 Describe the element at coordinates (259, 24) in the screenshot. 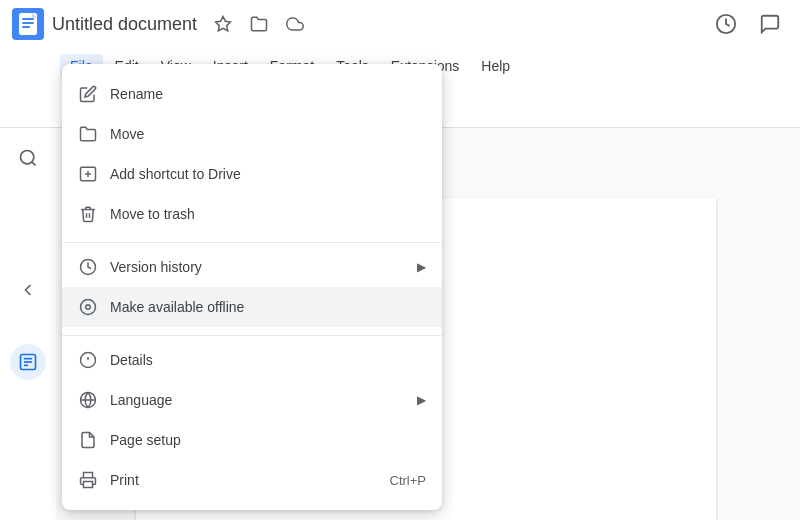

I see `move-to-folder-icon` at that location.